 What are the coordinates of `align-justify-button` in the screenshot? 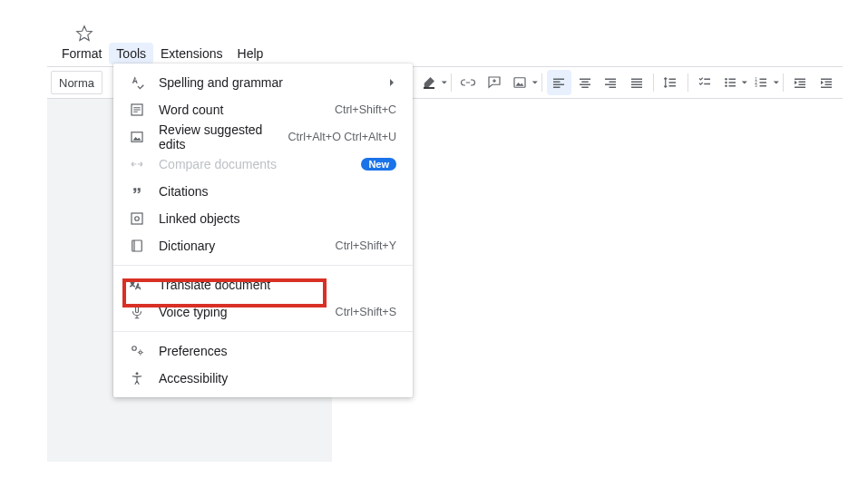 It's located at (637, 83).